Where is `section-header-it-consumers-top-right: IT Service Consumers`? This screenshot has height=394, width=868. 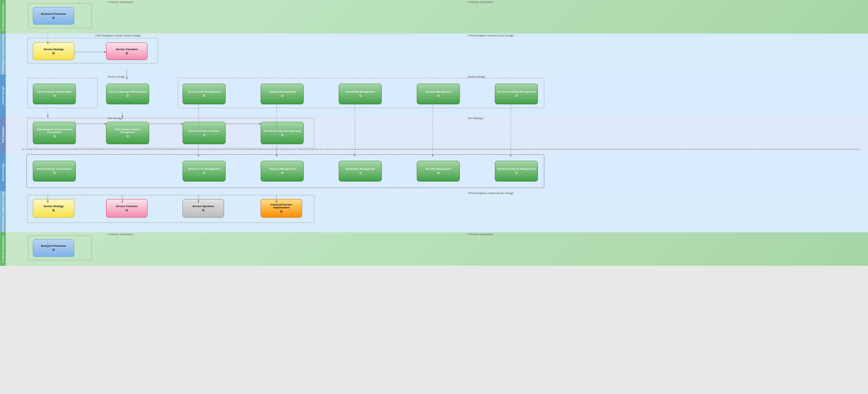 section-header-it-consumers-top-right: IT Service Consumers is located at coordinates (480, 2).